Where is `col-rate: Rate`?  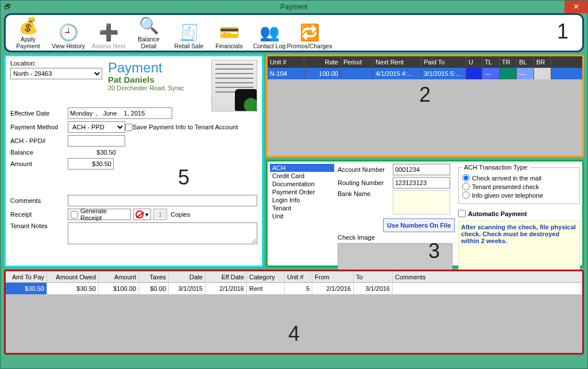 col-rate: Rate is located at coordinates (323, 62).